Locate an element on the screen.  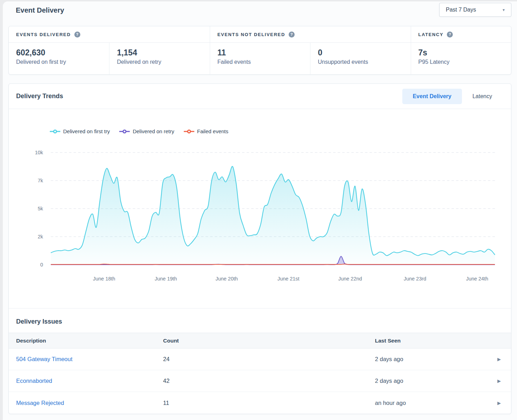
metric-p95-latency: 7s P95 Latency is located at coordinates (461, 59).